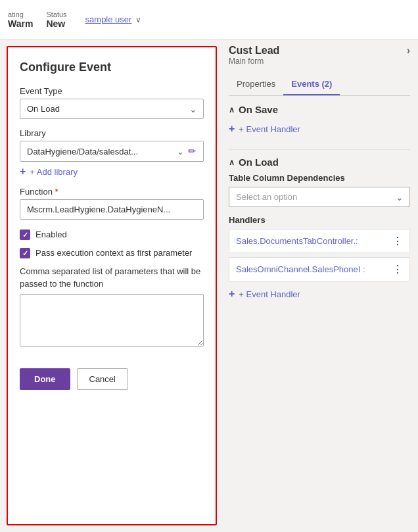 This screenshot has width=418, height=532. I want to click on rating-label: ating, so click(16, 14).